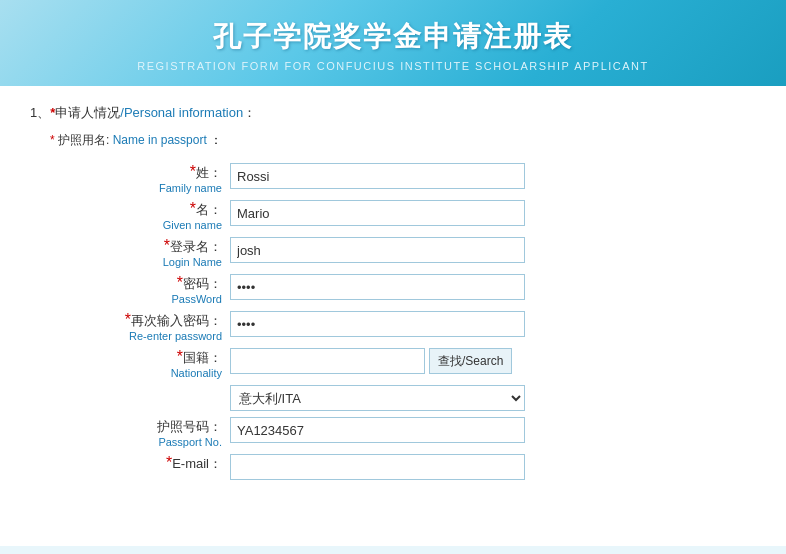 Image resolution: width=786 pixels, height=554 pixels. What do you see at coordinates (196, 246) in the screenshot?
I see `login-name-cn: 登录名：` at bounding box center [196, 246].